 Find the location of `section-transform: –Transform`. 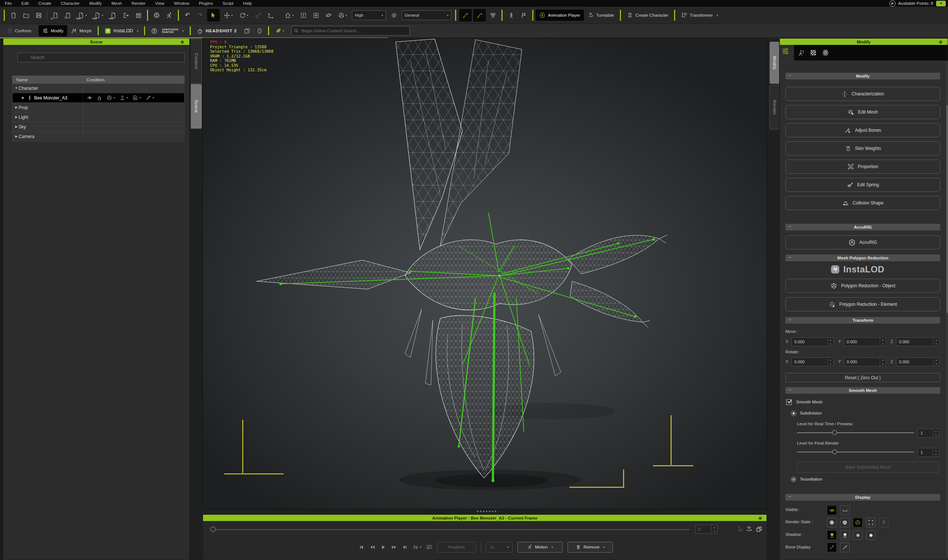

section-transform: –Transform is located at coordinates (863, 320).